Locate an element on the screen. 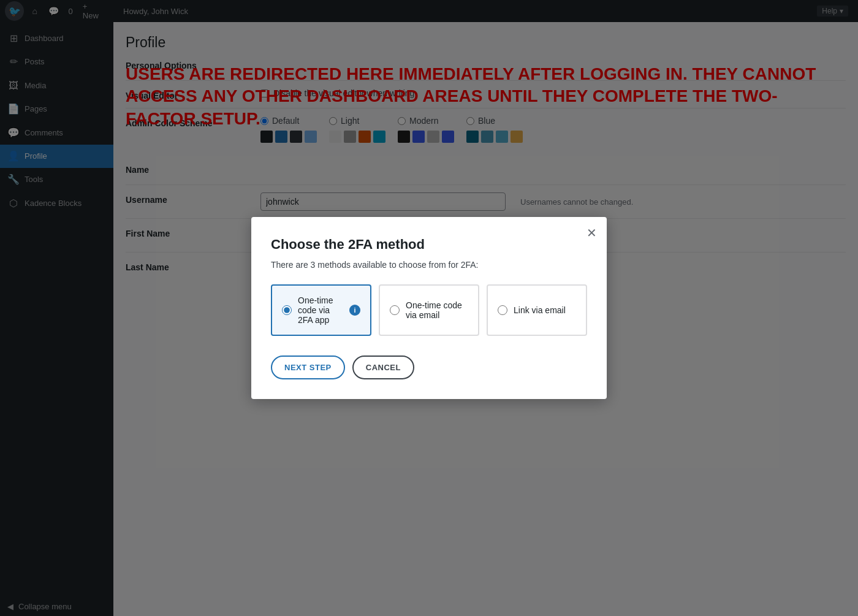 This screenshot has width=858, height=616. cancel-button: CANCEL is located at coordinates (384, 368).